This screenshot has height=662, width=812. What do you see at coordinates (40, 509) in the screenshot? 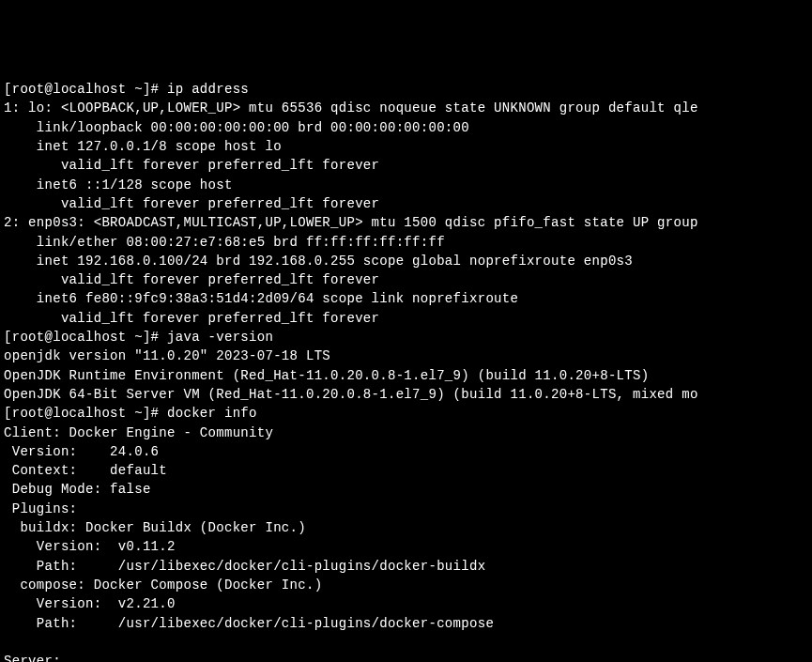
I see `output-line: Plugins:` at bounding box center [40, 509].